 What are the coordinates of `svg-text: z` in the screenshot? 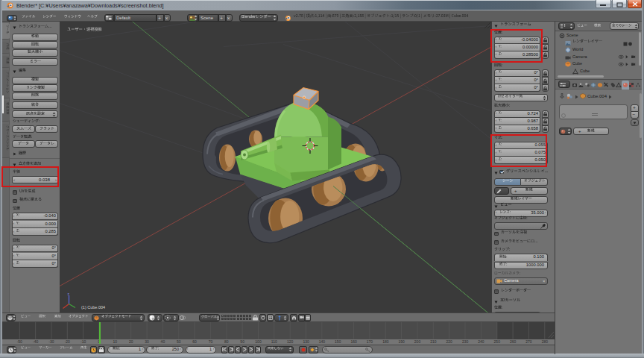 It's located at (69, 294).